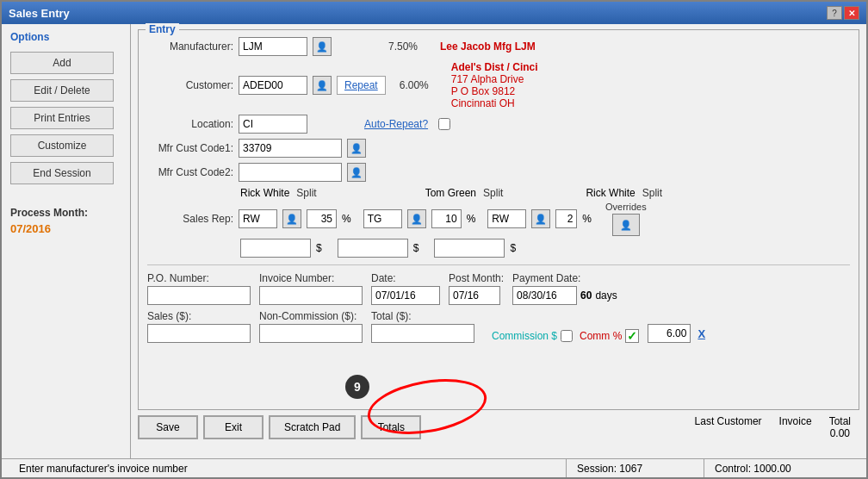  I want to click on save-button: Save, so click(168, 427).